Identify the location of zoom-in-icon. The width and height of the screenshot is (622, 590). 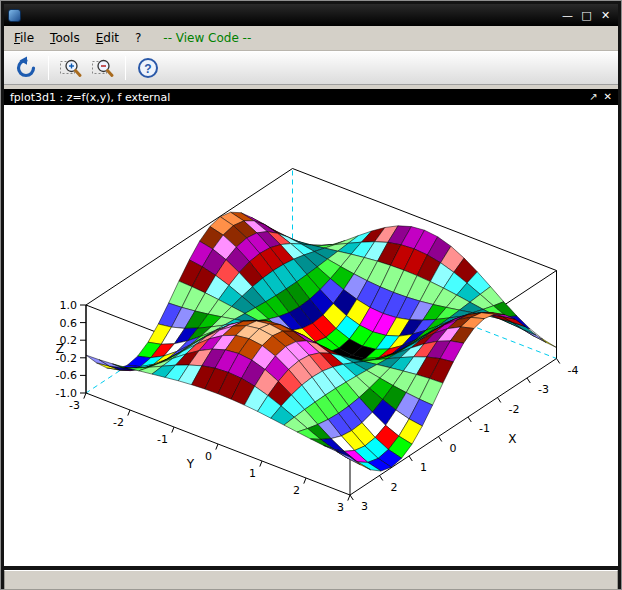
(71, 68).